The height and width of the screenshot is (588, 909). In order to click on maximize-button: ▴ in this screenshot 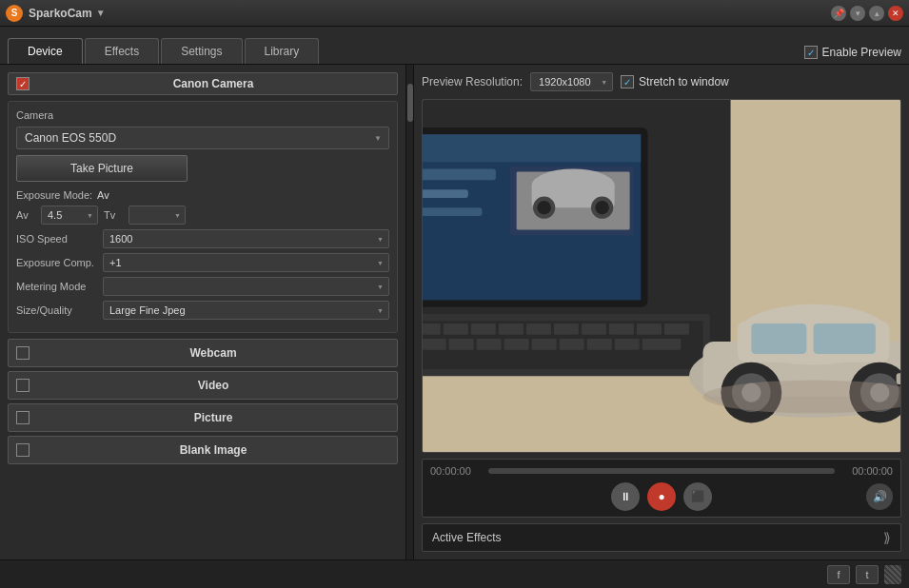, I will do `click(877, 13)`.